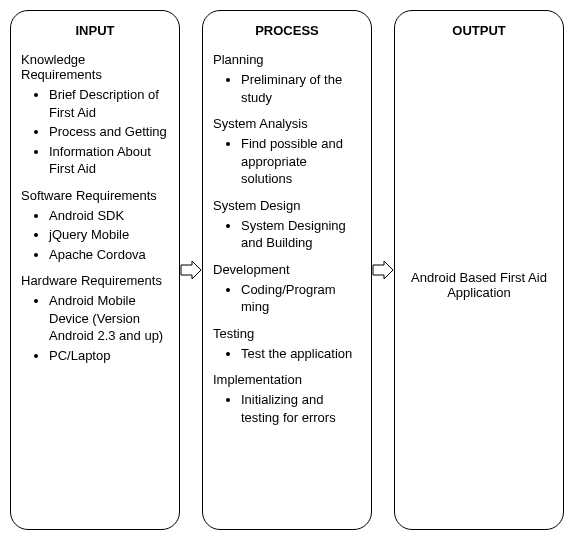 This screenshot has height=554, width=580. I want to click on output-title: OUTPUT, so click(479, 30).